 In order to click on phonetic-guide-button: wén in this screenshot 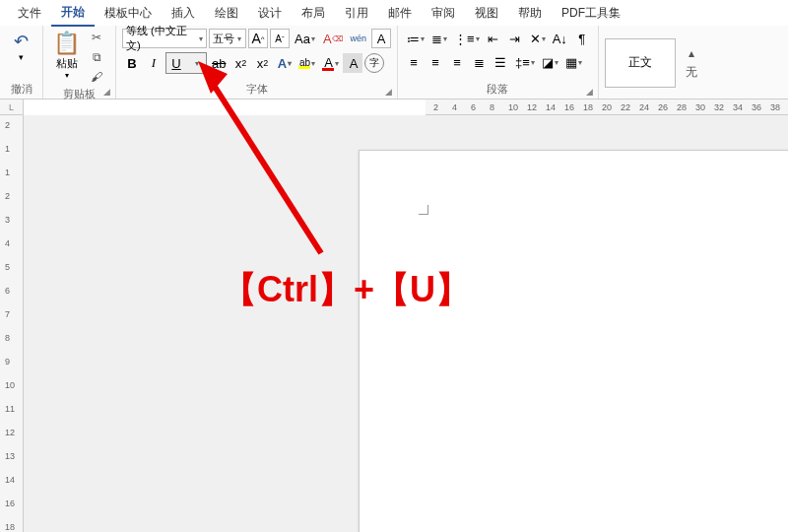, I will do `click(359, 38)`.